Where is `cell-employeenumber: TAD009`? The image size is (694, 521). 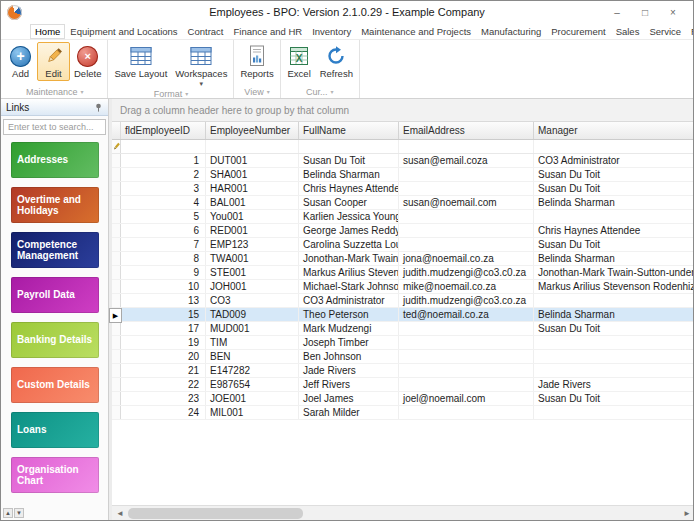
cell-employeenumber: TAD009 is located at coordinates (252, 314).